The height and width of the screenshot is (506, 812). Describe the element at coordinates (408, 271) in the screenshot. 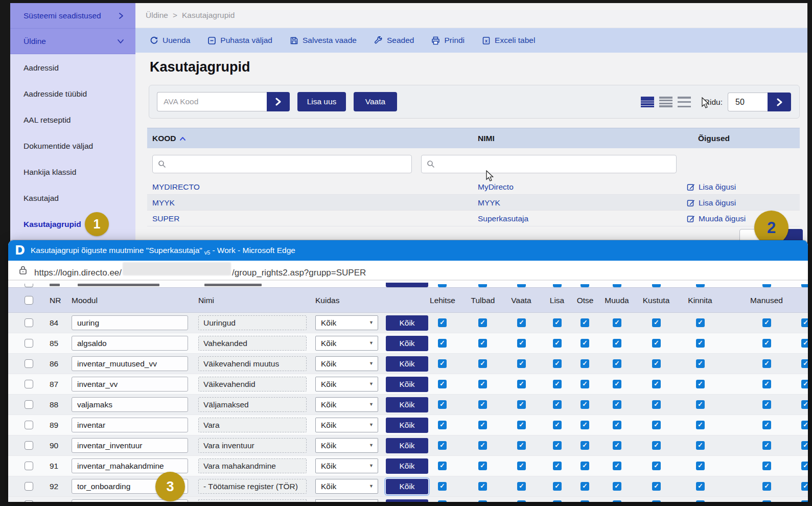

I see `popup-address-bar: https://login.directo.ee//group_rights2.…` at that location.